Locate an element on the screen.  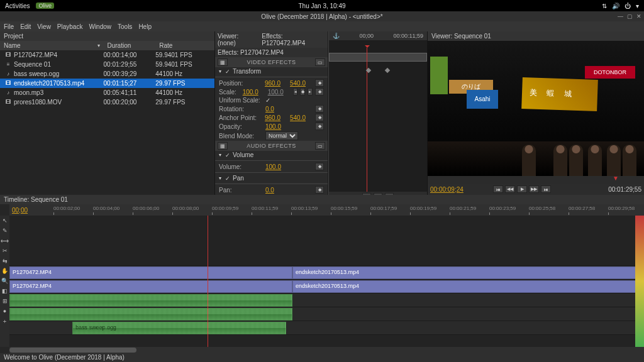
anchor-x-field: 960.0 is located at coordinates (276, 118).